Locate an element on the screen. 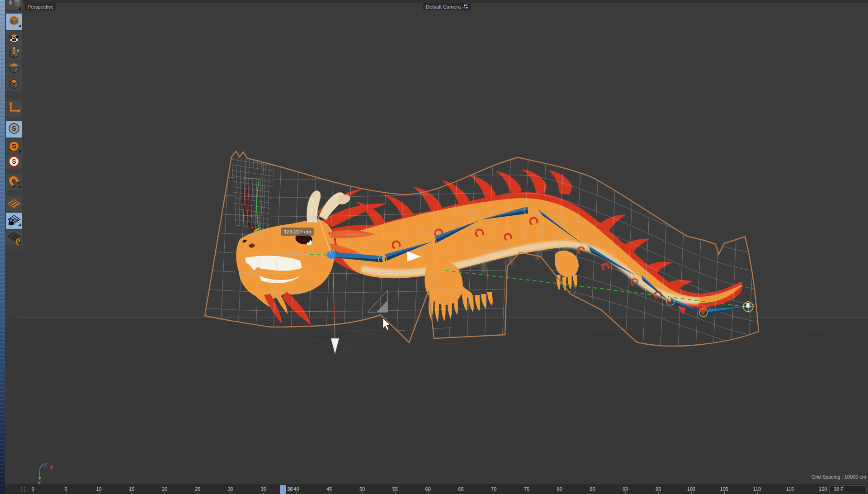  ruler-tick-label: 5 is located at coordinates (66, 489).